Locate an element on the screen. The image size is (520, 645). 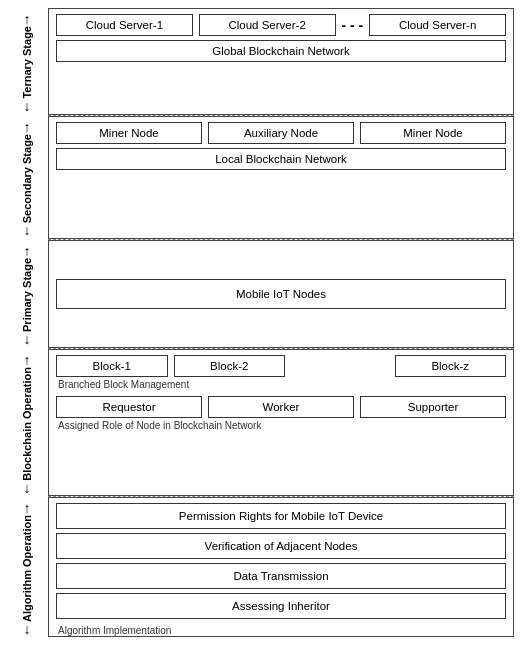
blockchain-arrow-down: ↓ is located at coordinates (28, 488).